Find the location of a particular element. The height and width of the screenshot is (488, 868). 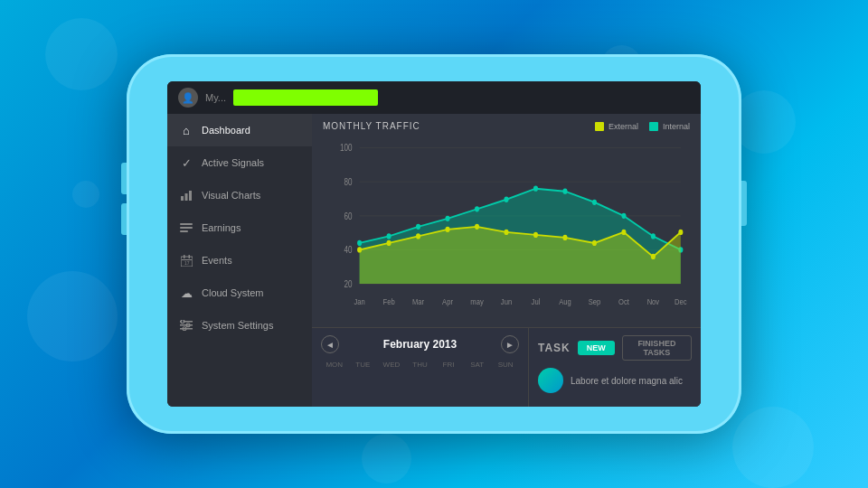

svg-text: 80 is located at coordinates (347, 183).